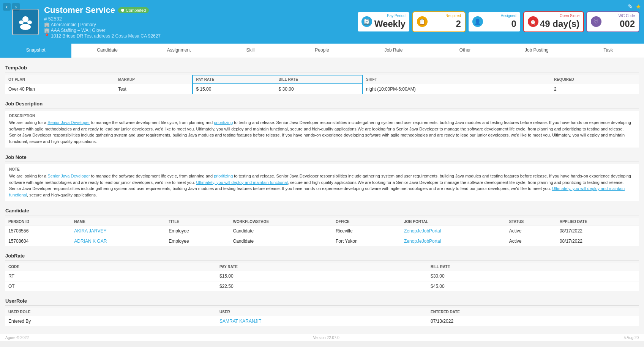 This screenshot has height=347, width=644. I want to click on bill-rate-cell: $45.00, so click(533, 287).